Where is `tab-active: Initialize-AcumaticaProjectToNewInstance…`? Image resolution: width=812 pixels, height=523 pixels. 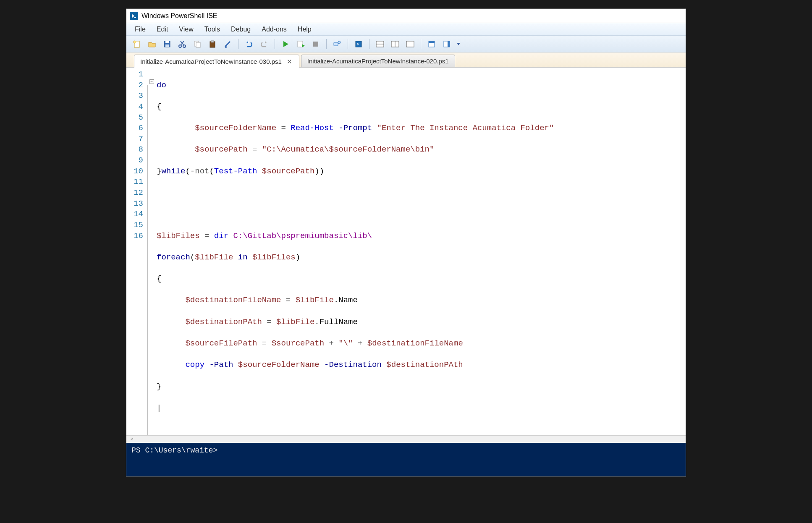 tab-active: Initialize-AcumaticaProjectToNewInstance… is located at coordinates (217, 61).